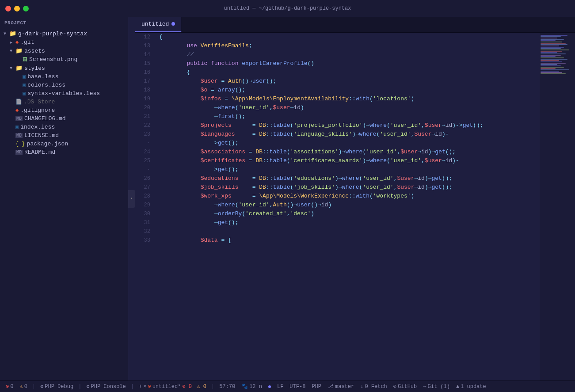 This screenshot has height=392, width=575. What do you see at coordinates (27, 42) in the screenshot?
I see `sidebar-item-label: .git` at bounding box center [27, 42].